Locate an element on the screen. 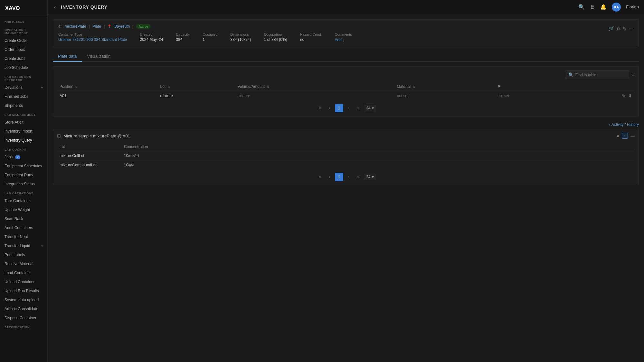  container-type-value: Greiner 781201-906 384 Standard Plate is located at coordinates (93, 40).